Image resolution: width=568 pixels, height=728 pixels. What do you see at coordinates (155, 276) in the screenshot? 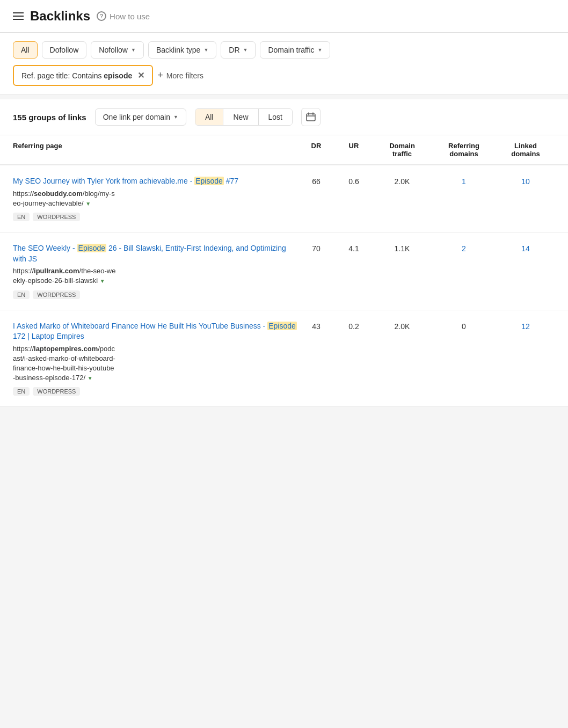
I see `page-url-2: https://ipullrank.com/the-seo-weekly-epi…` at bounding box center [155, 276].